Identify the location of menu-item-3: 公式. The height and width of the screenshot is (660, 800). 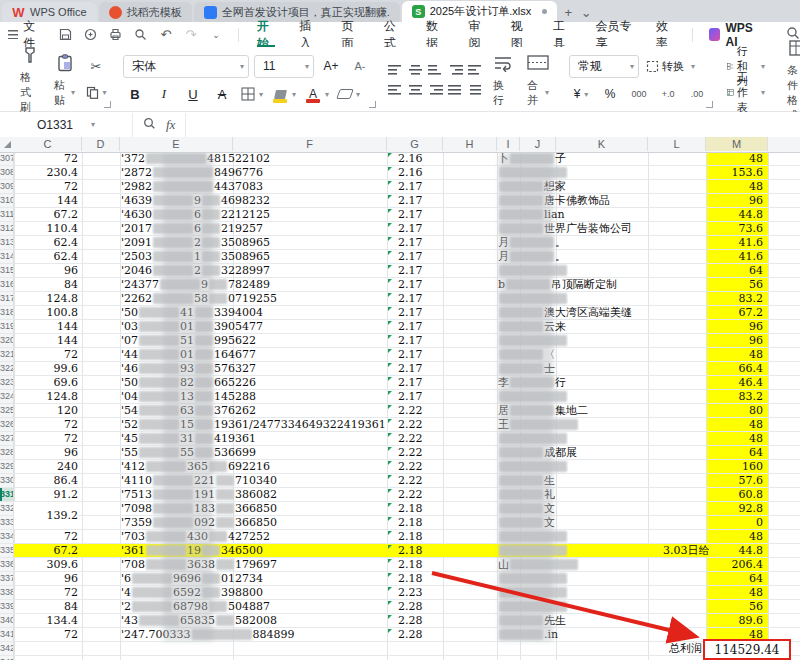
(393, 34).